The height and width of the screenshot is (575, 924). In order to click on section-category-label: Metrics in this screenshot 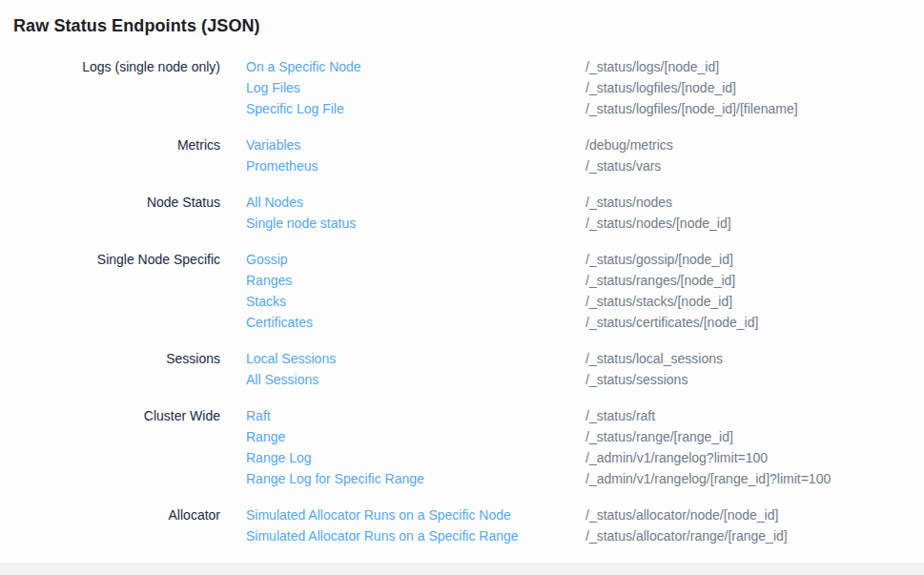, I will do `click(130, 155)`.